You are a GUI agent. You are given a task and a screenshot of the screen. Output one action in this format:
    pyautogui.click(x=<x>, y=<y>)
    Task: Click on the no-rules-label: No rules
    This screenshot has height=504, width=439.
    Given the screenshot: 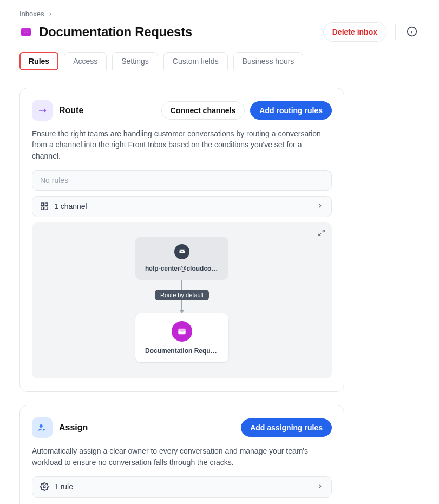 What is the action you would take?
    pyautogui.click(x=54, y=180)
    